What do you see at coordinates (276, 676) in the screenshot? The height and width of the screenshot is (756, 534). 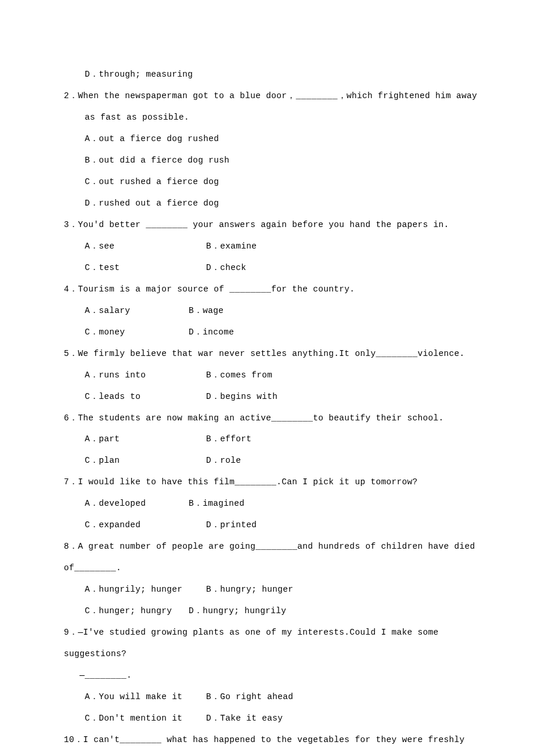 I see `q9-prompt-reply: —________.` at bounding box center [276, 676].